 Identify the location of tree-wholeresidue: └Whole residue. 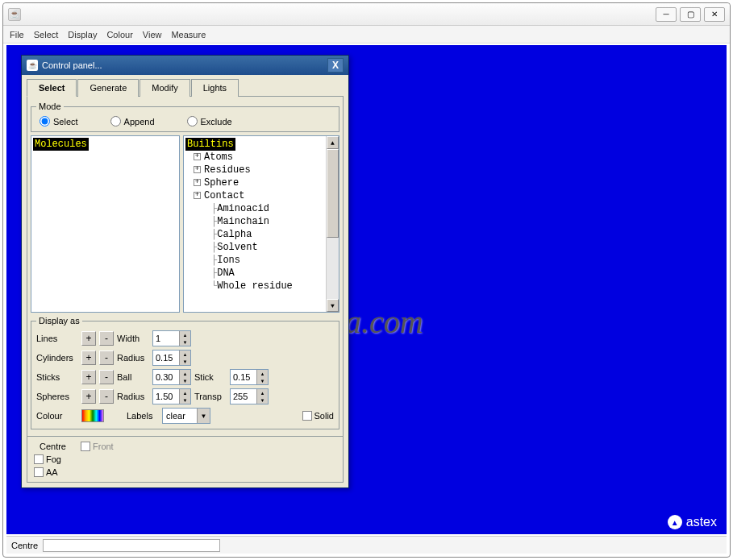
(255, 286).